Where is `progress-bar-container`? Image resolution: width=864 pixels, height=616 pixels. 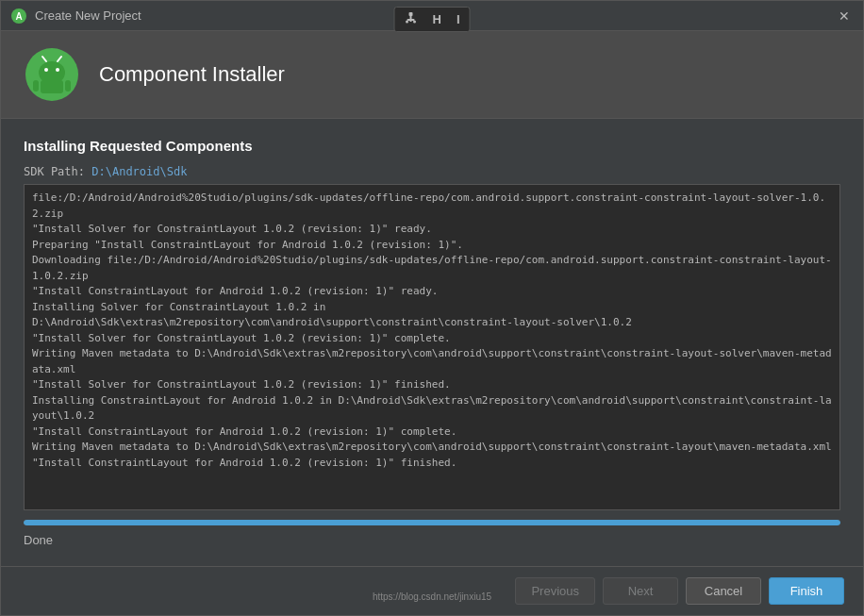 progress-bar-container is located at coordinates (432, 523).